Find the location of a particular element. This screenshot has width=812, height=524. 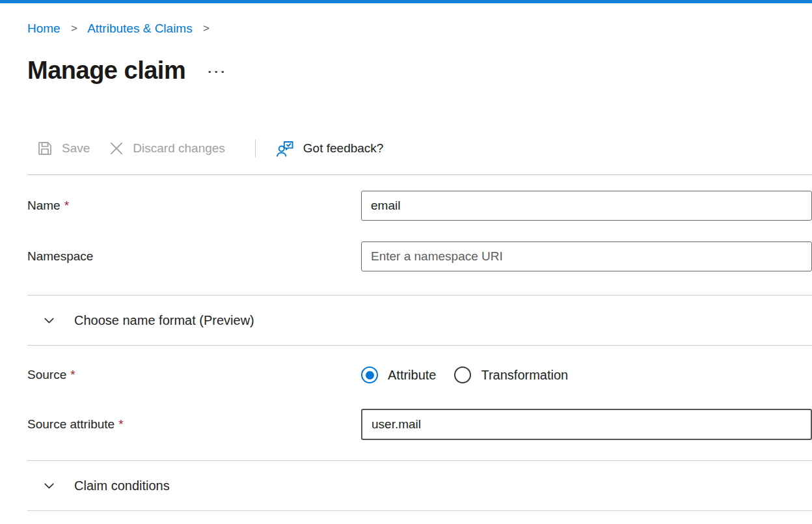

radio-option-attribute: Attribute is located at coordinates (398, 375).